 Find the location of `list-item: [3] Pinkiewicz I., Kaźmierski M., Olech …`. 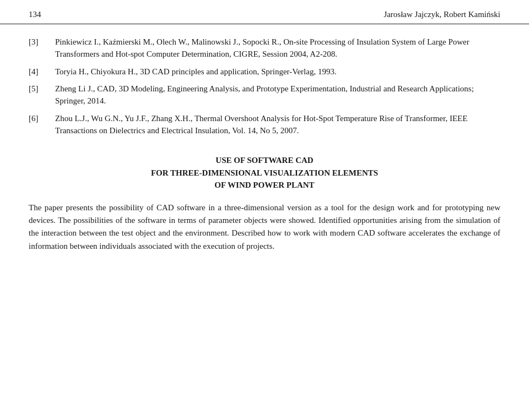

list-item: [3] Pinkiewicz I., Kaźmierski M., Olech … is located at coordinates (264, 48).